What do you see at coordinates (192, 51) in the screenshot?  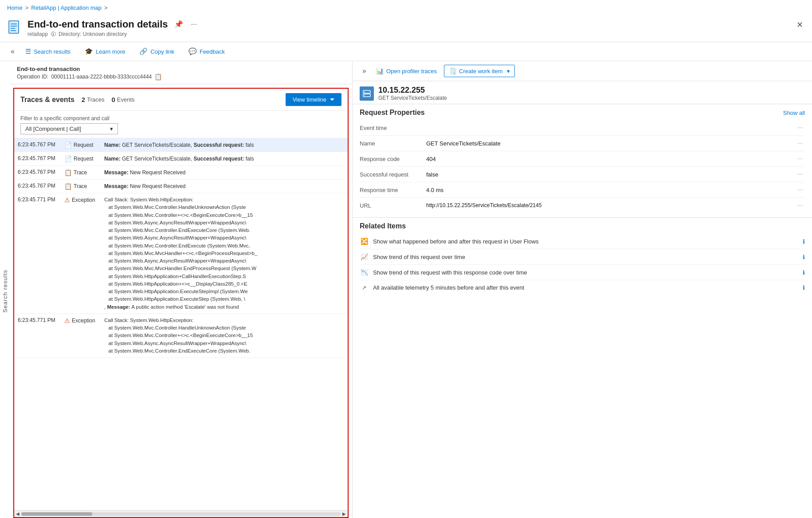 I see `feedback-icon: 💬` at bounding box center [192, 51].